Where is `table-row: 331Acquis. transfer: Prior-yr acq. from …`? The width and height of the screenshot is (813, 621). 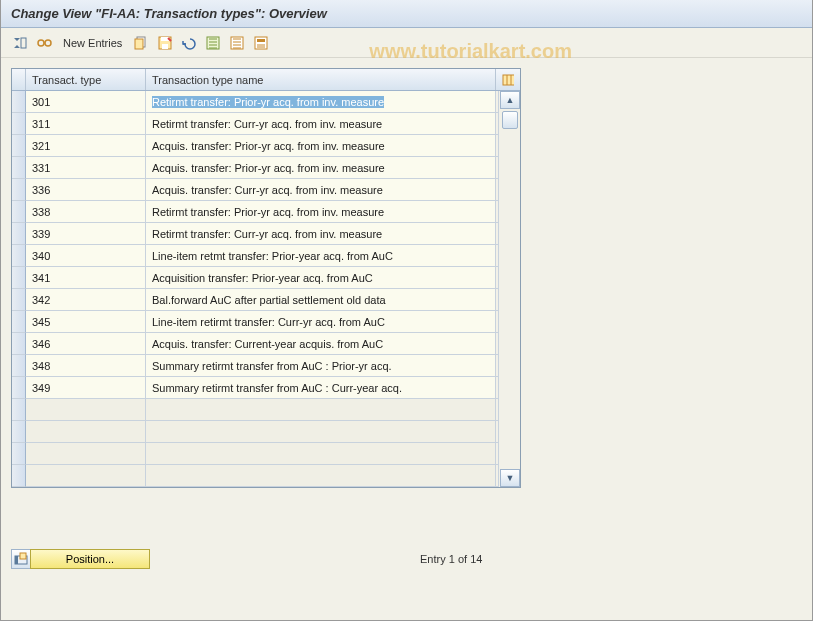 table-row: 331Acquis. transfer: Prior-yr acq. from … is located at coordinates (266, 168).